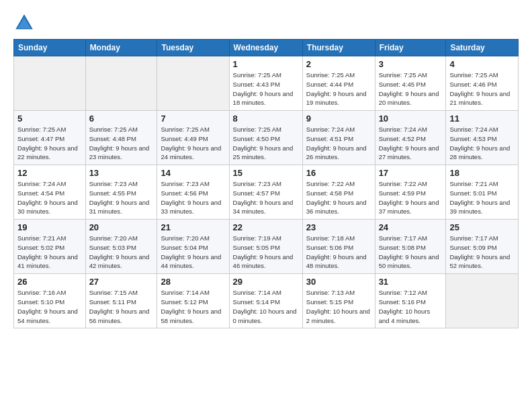 The height and width of the screenshot is (411, 532). What do you see at coordinates (482, 144) in the screenshot?
I see `day-info: Sunrise: 7:24 AMSunset: 4:53 PMDaylight:…` at bounding box center [482, 144].